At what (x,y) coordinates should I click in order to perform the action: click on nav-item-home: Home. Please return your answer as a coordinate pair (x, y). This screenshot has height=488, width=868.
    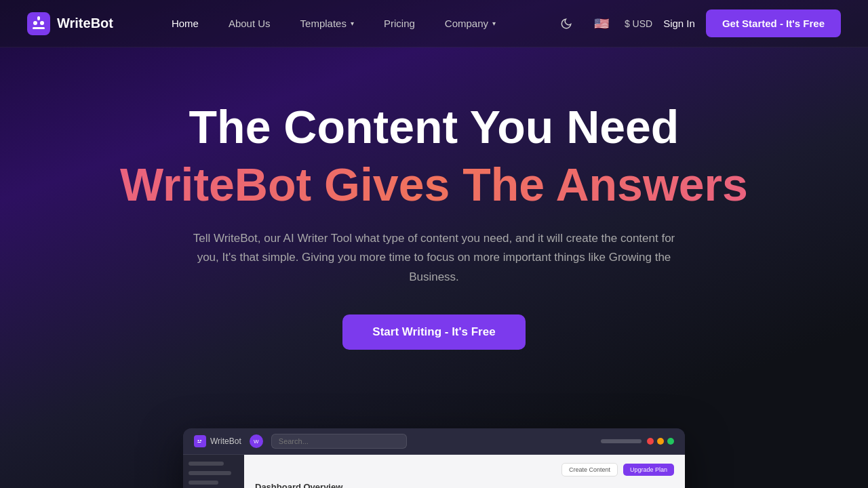
    Looking at the image, I should click on (185, 23).